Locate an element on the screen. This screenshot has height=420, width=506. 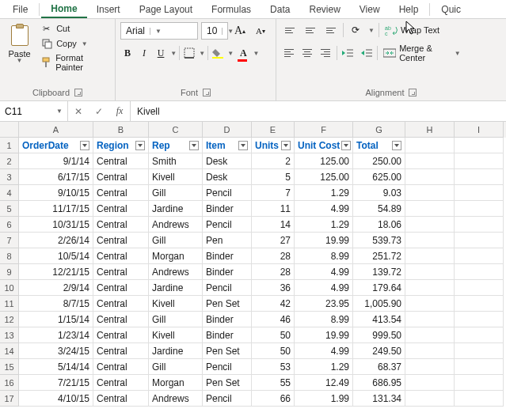
menu-view: View is located at coordinates (370, 9).